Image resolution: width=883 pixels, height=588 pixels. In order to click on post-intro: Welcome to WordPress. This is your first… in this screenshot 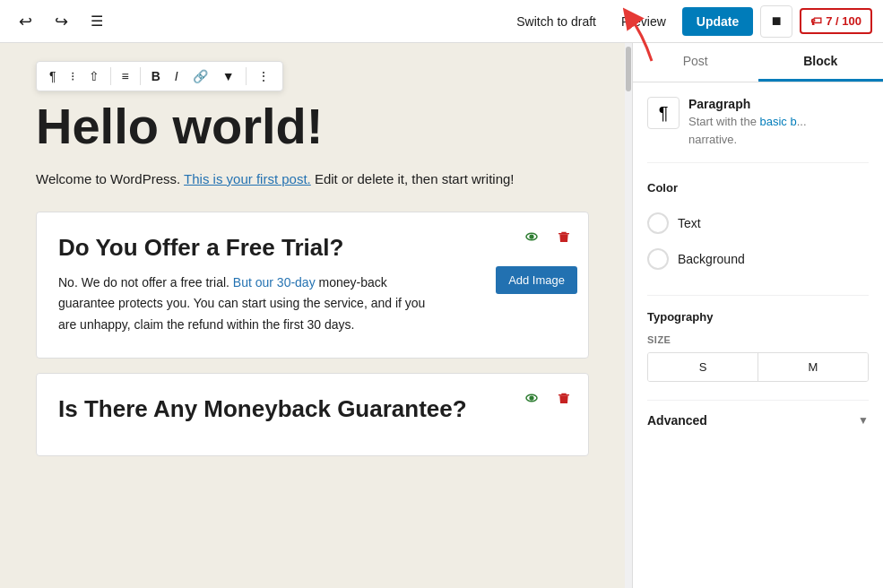, I will do `click(312, 179)`.